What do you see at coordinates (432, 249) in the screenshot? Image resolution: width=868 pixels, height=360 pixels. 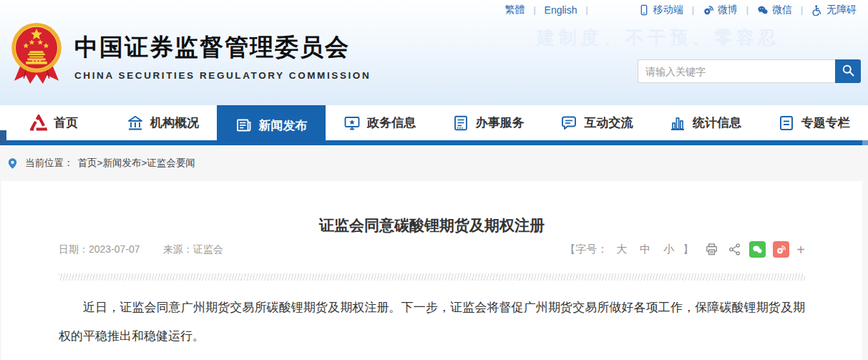 I see `article-meta-row: 日期：2023-07-07 来源：证监会 【字号： 大中小 】 +` at bounding box center [432, 249].